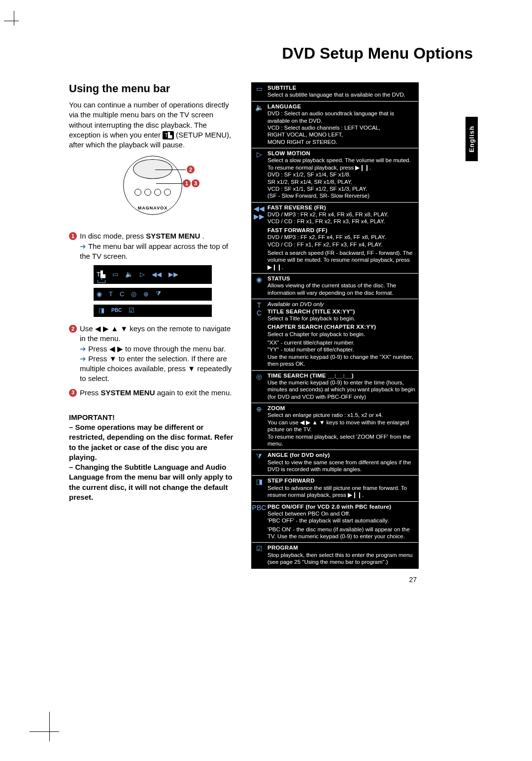 The width and height of the screenshot is (532, 761). What do you see at coordinates (155, 333) in the screenshot?
I see `step-2-a: Use ◀ ▶ ▲ ▼ keys on the remote to naviga…` at bounding box center [155, 333].